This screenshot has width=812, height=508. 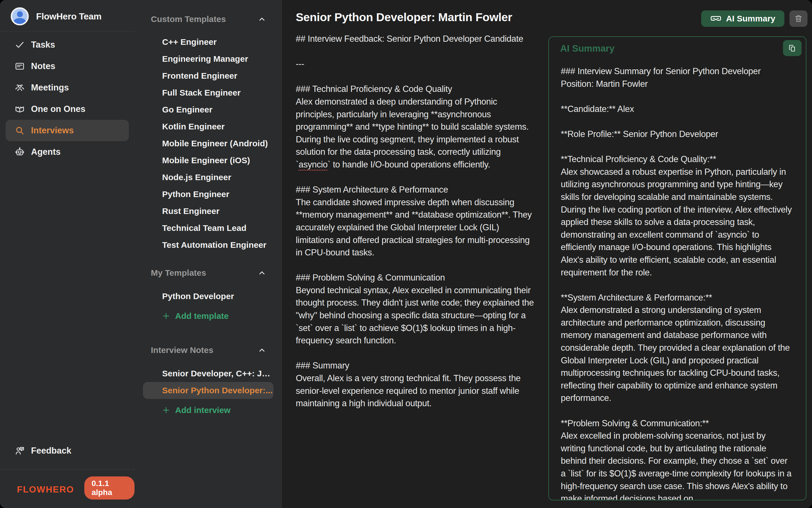 What do you see at coordinates (203, 410) in the screenshot?
I see `add-interview-label: Add interview` at bounding box center [203, 410].